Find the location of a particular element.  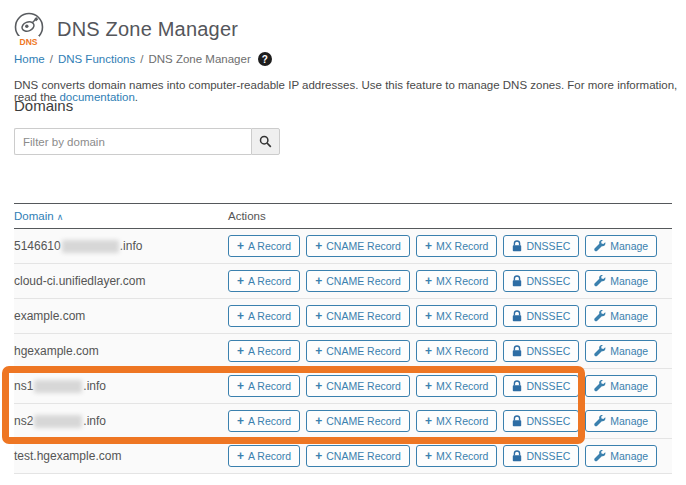

domain-name: 5146610.info is located at coordinates (121, 246).